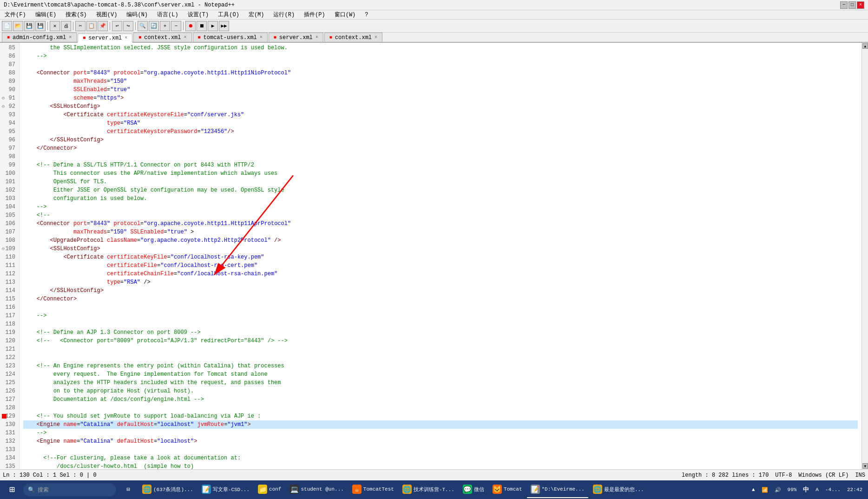 Image resolution: width=868 pixels, height=499 pixels. What do you see at coordinates (191, 232) in the screenshot?
I see `code-text-107i: >` at bounding box center [191, 232].